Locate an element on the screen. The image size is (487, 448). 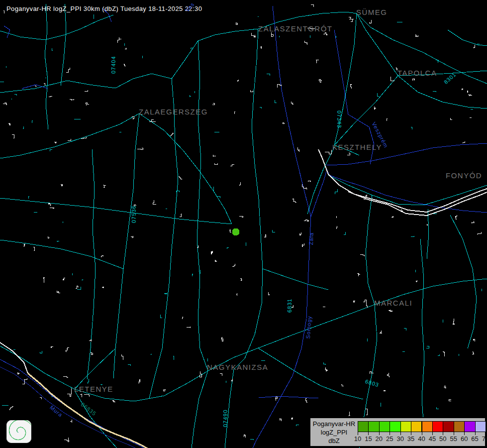
spiral-stroke is located at coordinates (20, 430).